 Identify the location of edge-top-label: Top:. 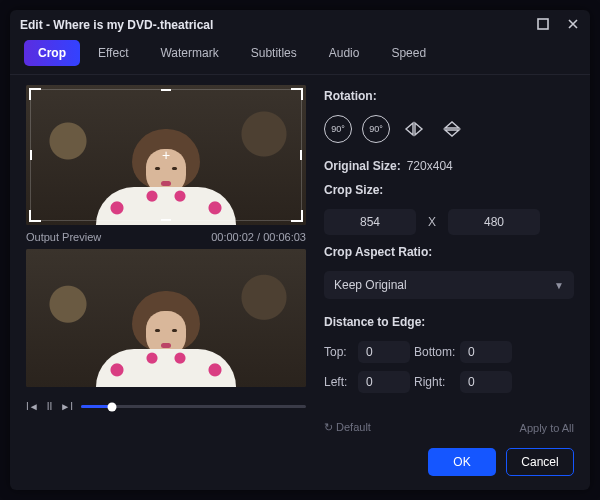
(341, 352).